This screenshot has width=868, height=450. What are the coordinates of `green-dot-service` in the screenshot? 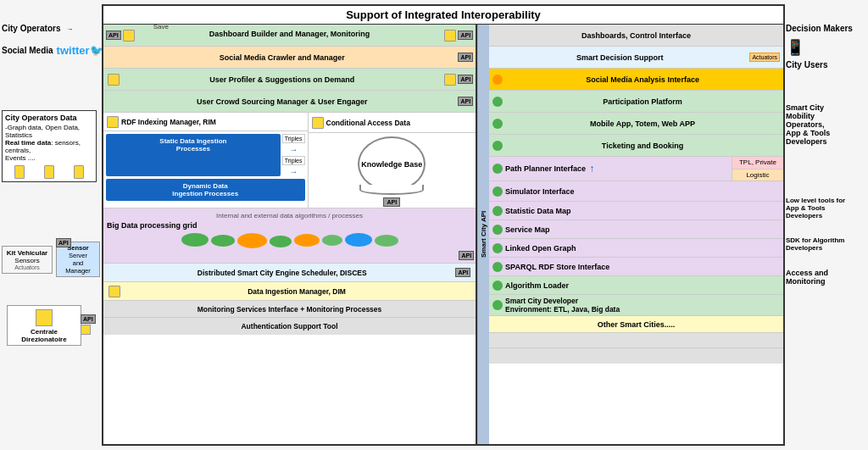 It's located at (498, 230).